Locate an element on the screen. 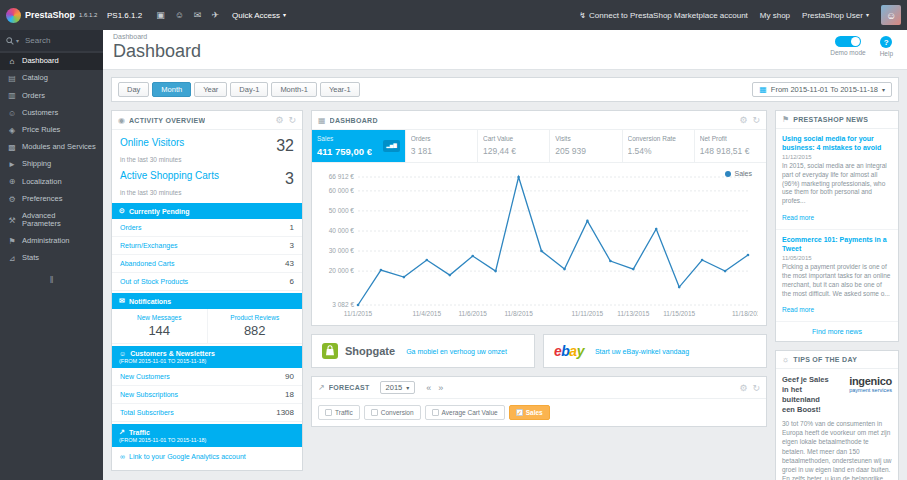  row-value: 1308 is located at coordinates (285, 412).